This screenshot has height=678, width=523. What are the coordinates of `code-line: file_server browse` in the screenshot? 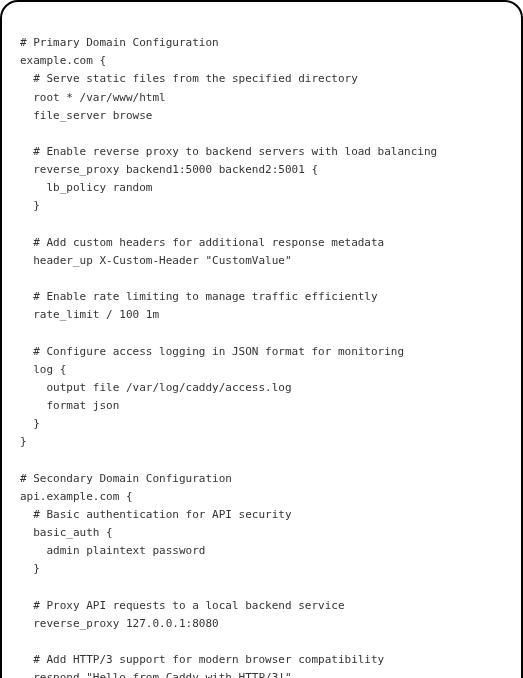 It's located at (262, 116).